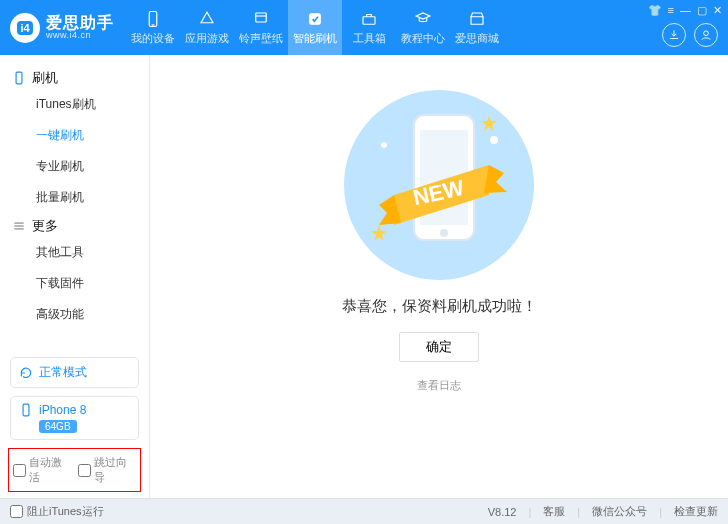 This screenshot has height=524, width=728. What do you see at coordinates (423, 28) in the screenshot?
I see `nav-tutorial: 教程中心` at bounding box center [423, 28].